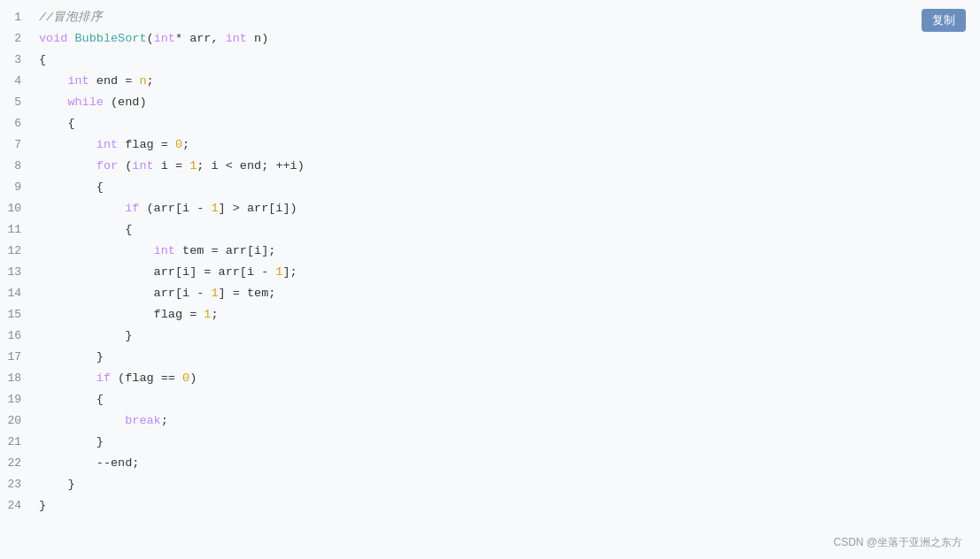  I want to click on copy-button: 复制, so click(944, 20).